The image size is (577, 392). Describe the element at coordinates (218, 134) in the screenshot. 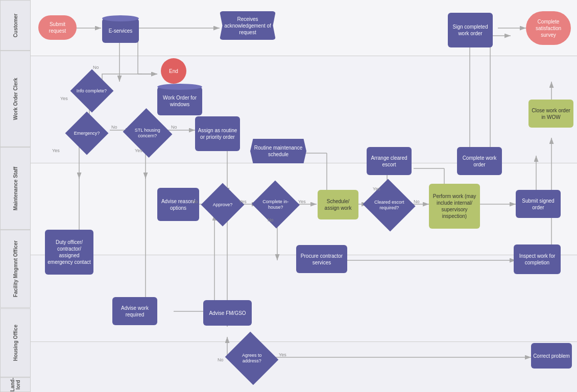

I see `assign-routine-node: Assign as routine or priority order` at that location.